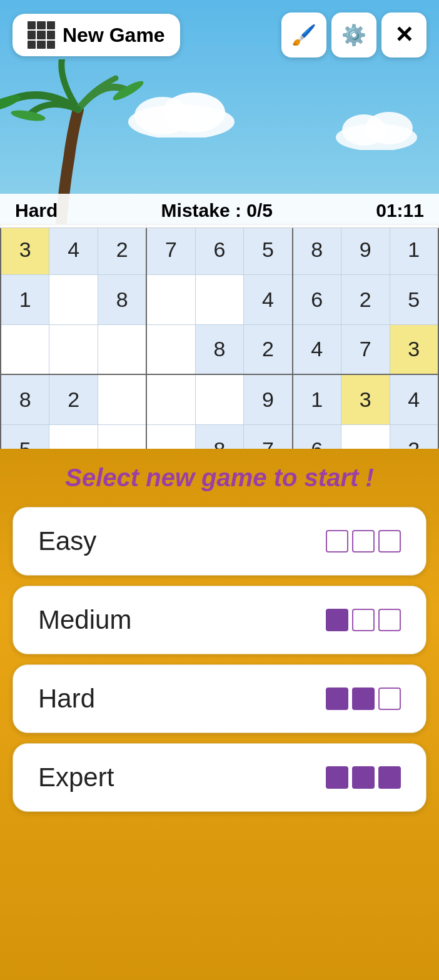  What do you see at coordinates (220, 349) in the screenshot?
I see `sudoku-row: 82473` at bounding box center [220, 349].